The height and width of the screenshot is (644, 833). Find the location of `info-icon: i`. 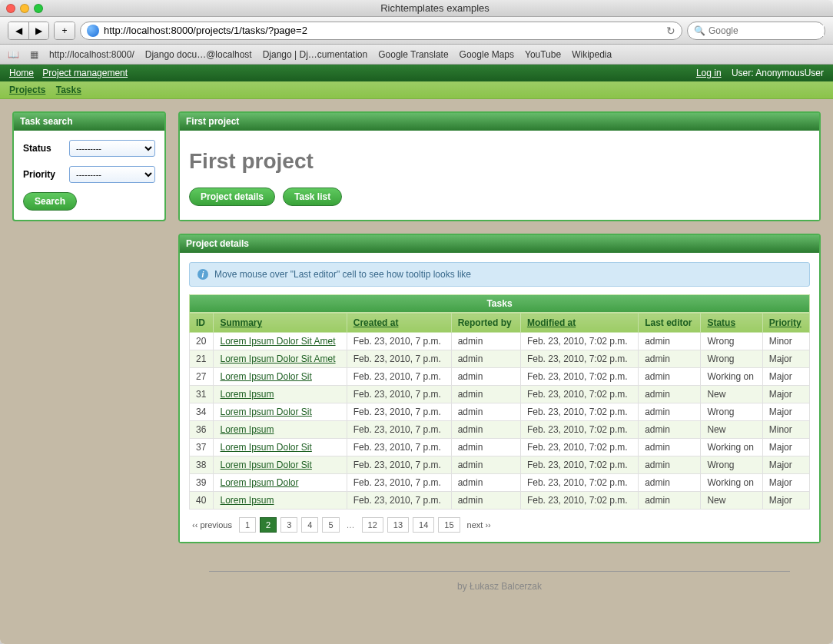

info-icon: i is located at coordinates (203, 274).